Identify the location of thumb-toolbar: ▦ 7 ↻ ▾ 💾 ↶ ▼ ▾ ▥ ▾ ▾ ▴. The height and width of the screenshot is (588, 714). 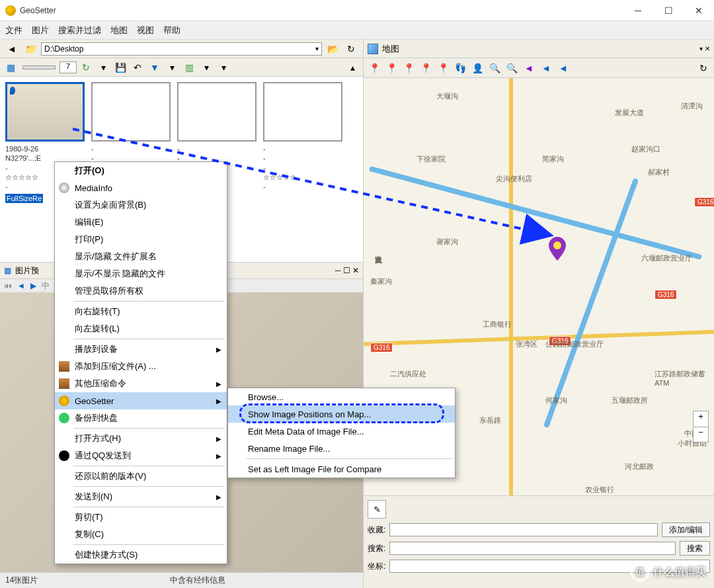
(181, 67).